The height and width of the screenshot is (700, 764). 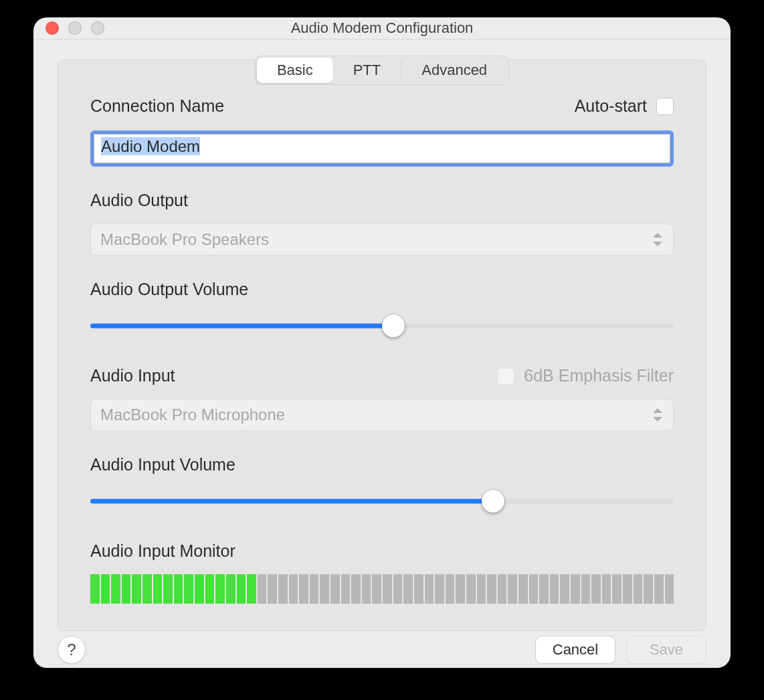 I want to click on autostart-checkbox, so click(x=665, y=106).